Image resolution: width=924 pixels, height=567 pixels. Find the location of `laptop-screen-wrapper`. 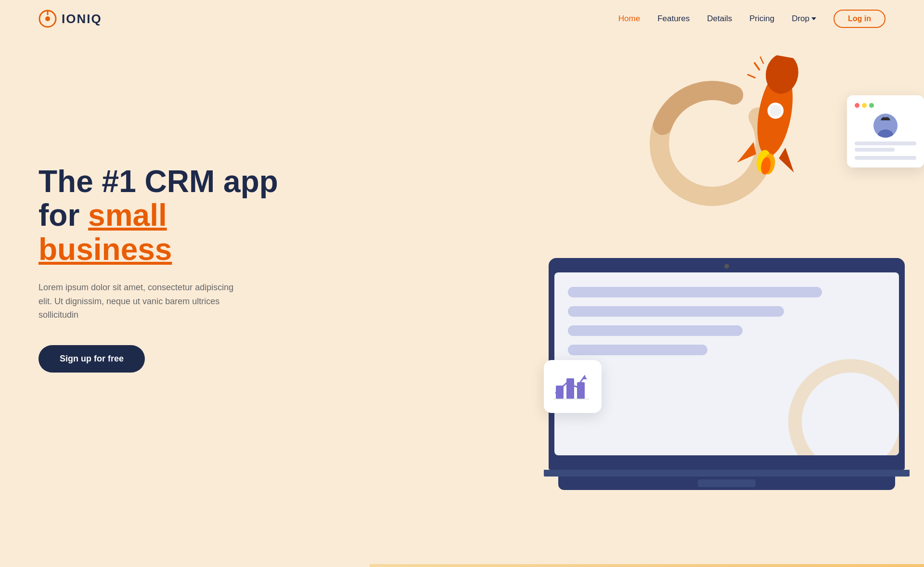

laptop-screen-wrapper is located at coordinates (727, 360).